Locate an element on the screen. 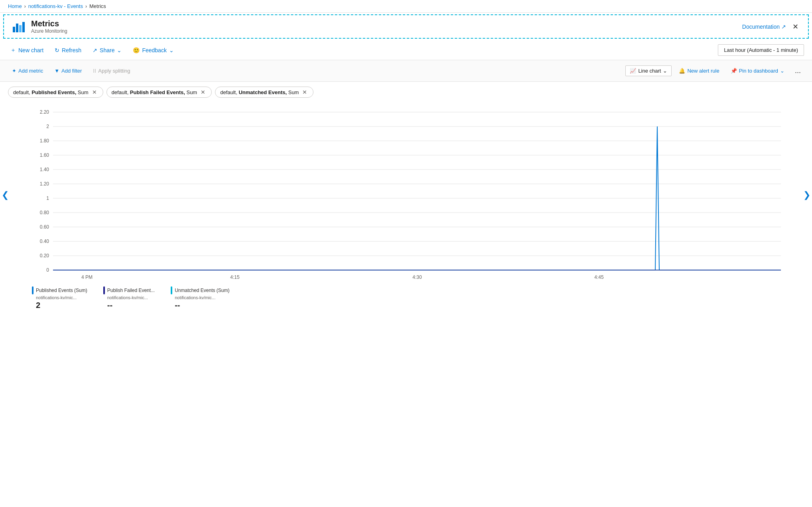 The width and height of the screenshot is (812, 507). legend-value-unmatched: -- is located at coordinates (200, 306).